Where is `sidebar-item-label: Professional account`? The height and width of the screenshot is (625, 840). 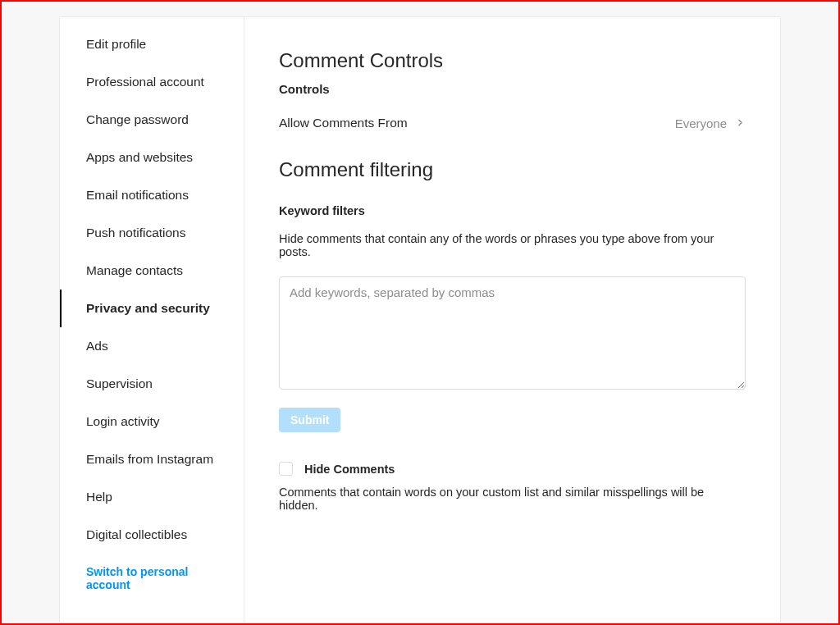
sidebar-item-label: Professional account is located at coordinates (145, 82).